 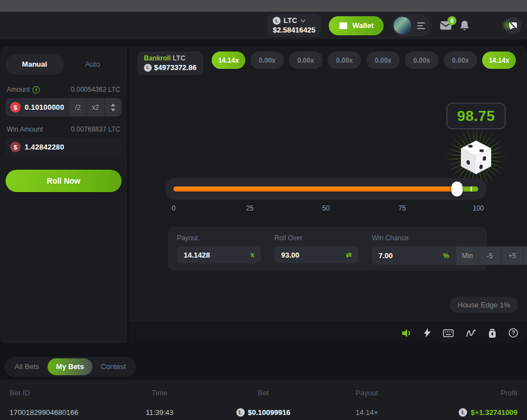 I want to click on amount-value: 0.10100000, so click(x=45, y=108).